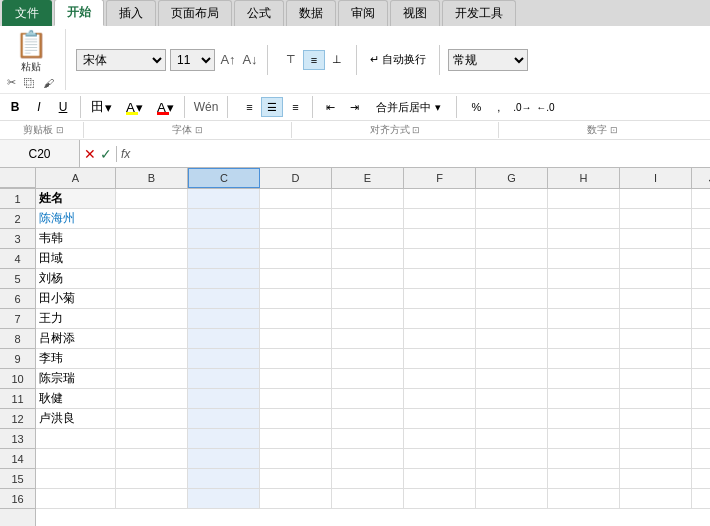  What do you see at coordinates (656, 279) in the screenshot?
I see `cell-i5` at bounding box center [656, 279].